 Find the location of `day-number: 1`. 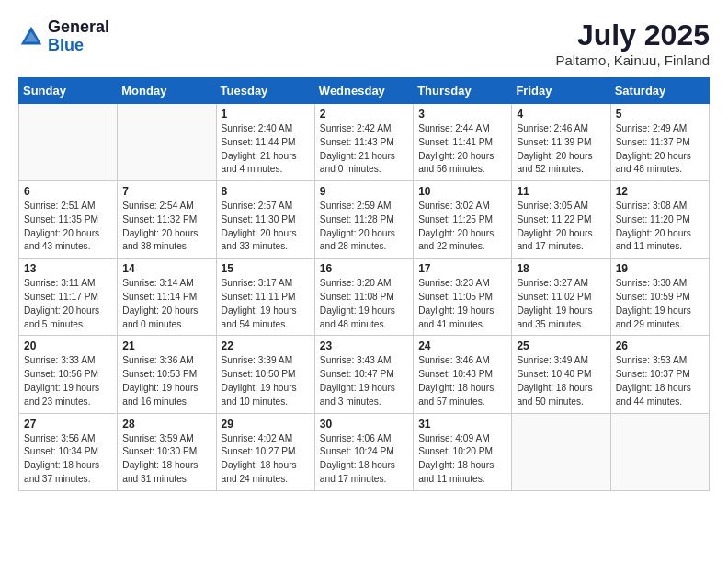

day-number: 1 is located at coordinates (266, 114).